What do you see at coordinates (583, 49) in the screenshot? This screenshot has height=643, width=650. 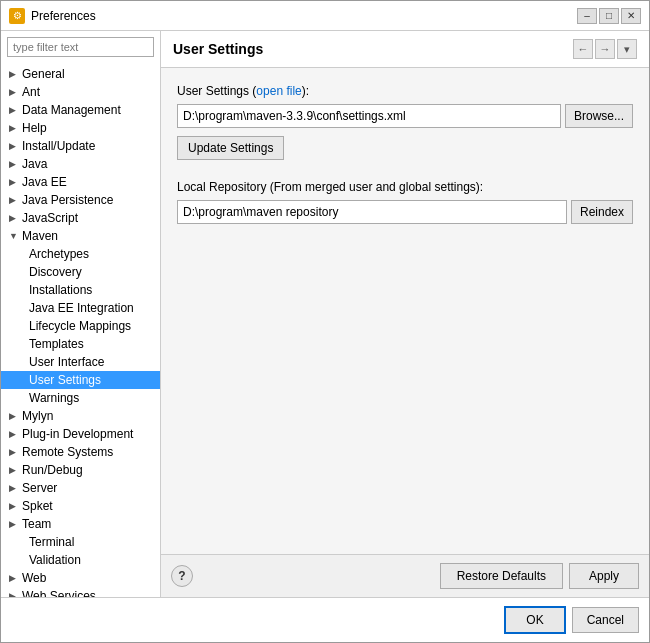 I see `back-button: ←` at bounding box center [583, 49].